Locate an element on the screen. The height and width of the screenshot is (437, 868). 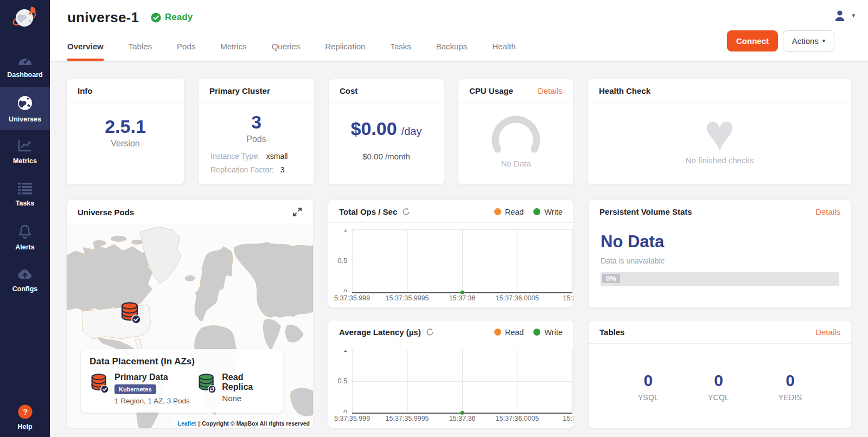
sidebar-item-label: Tasks is located at coordinates (25, 203).